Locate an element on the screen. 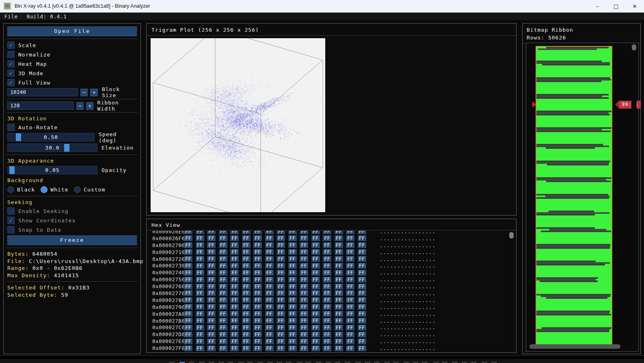 The width and height of the screenshot is (644, 363). checkbox-snap-to-data: ✓Snap to Data is located at coordinates (72, 230).